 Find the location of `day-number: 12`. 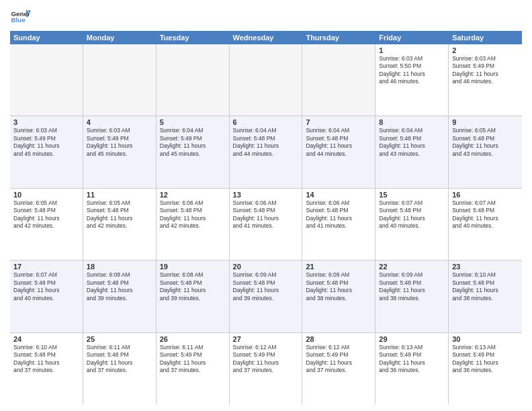

day-number: 12 is located at coordinates (193, 195).